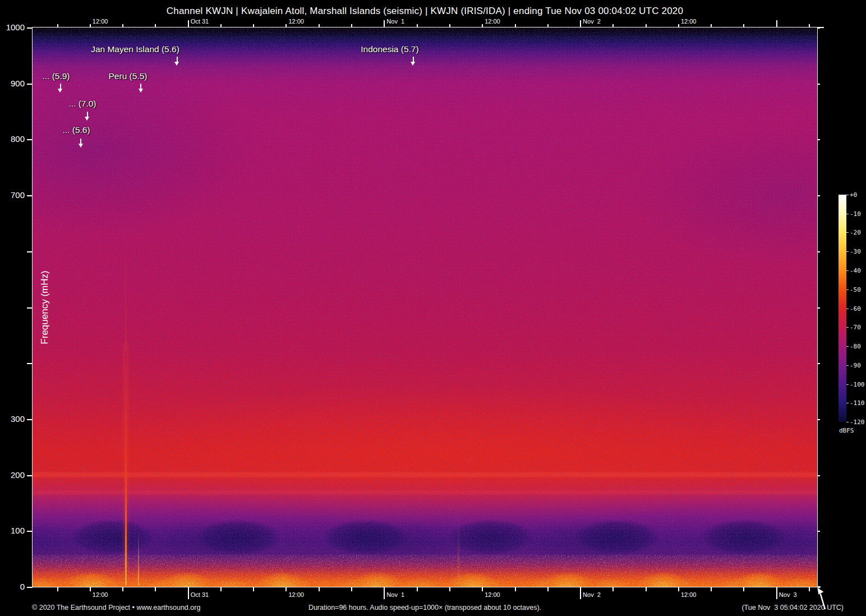 This screenshot has height=616, width=866. What do you see at coordinates (18, 419) in the screenshot?
I see `y-tick-label: 300` at bounding box center [18, 419].